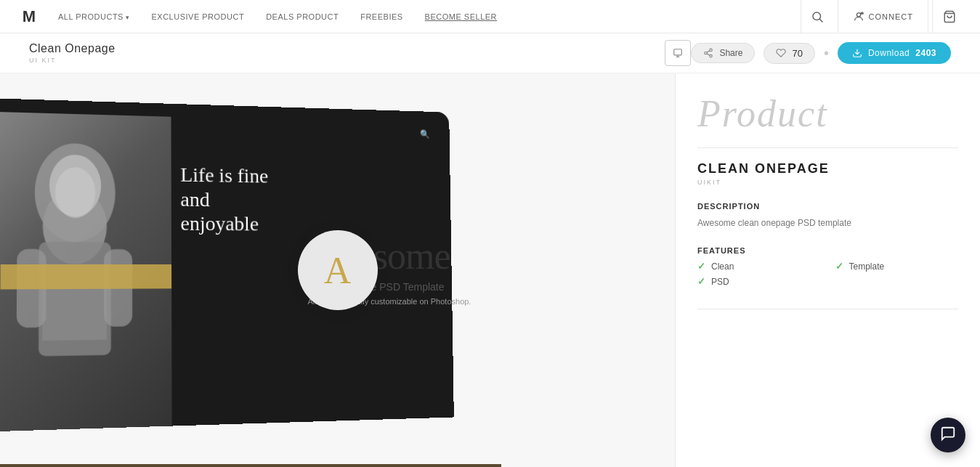  Describe the element at coordinates (889, 53) in the screenshot. I see `download-label: Download` at that location.